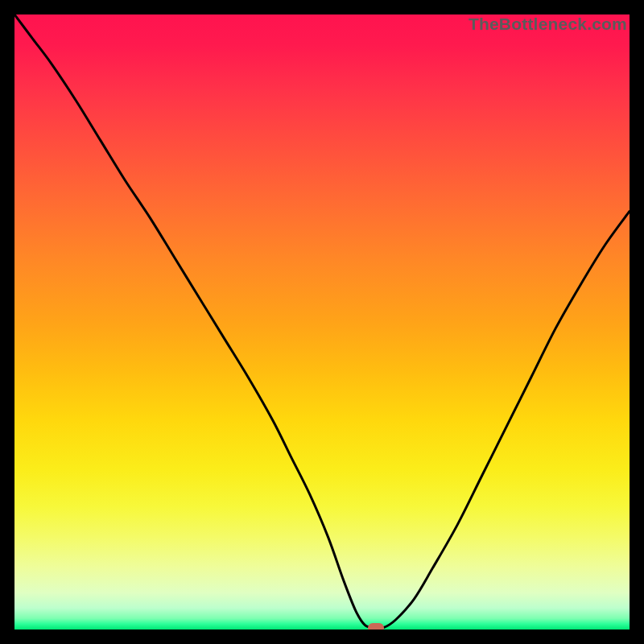 This screenshot has width=644, height=644. What do you see at coordinates (376, 626) in the screenshot?
I see `optimal-marker` at bounding box center [376, 626].